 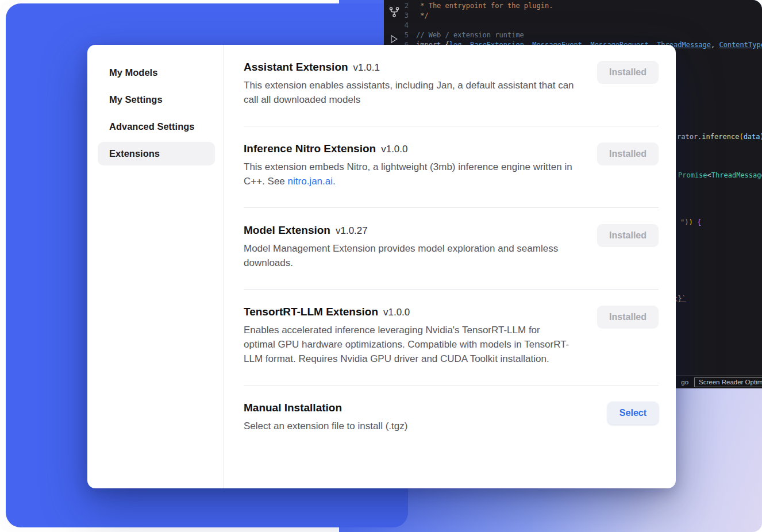 I want to click on row-manual-installation: Manual InstallationSelect an extension f…, so click(x=451, y=418).